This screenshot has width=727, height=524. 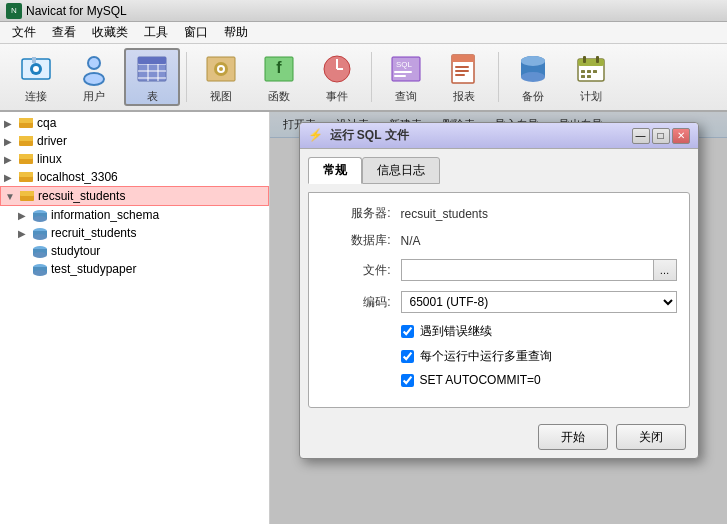 What do you see at coordinates (279, 96) in the screenshot?
I see `func-label: 函数` at bounding box center [279, 96].